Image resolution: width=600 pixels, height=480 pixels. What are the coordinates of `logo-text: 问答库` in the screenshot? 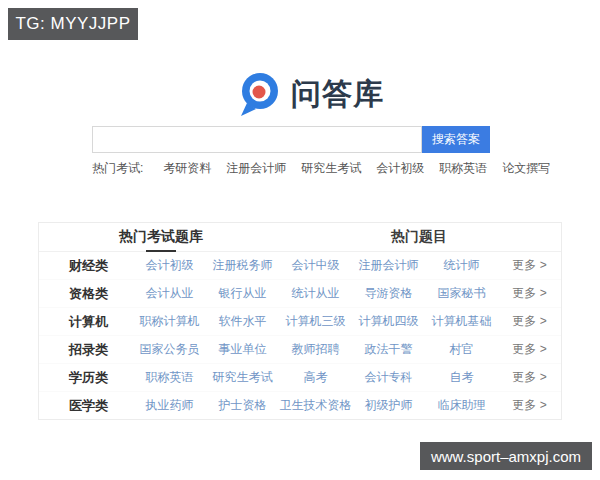 It's located at (338, 94).